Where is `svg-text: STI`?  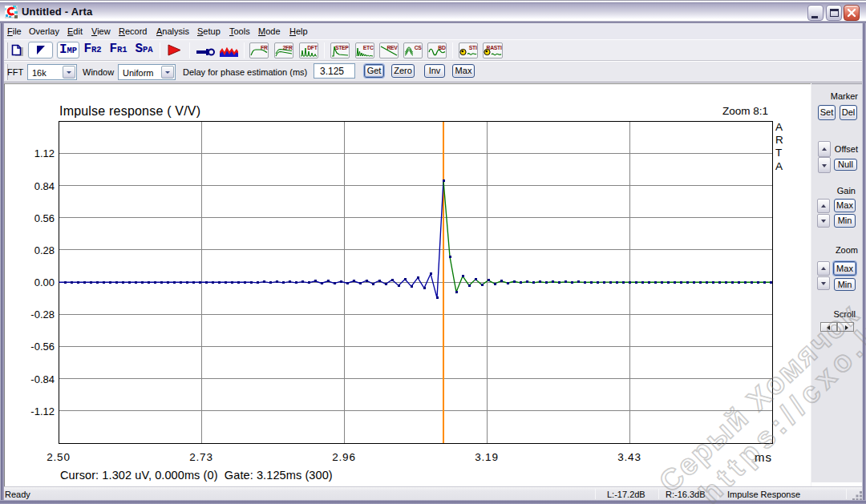 svg-text: STI is located at coordinates (473, 48).